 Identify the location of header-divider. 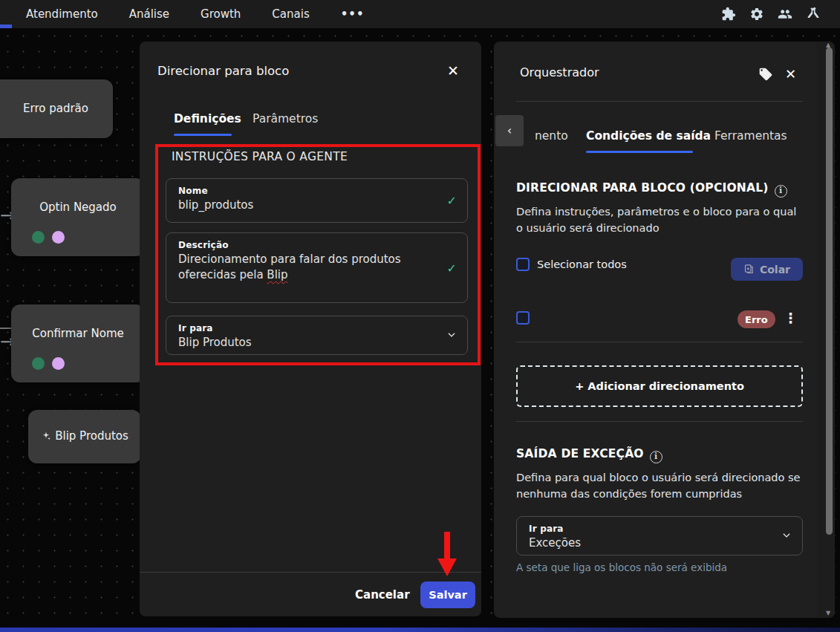
(660, 101).